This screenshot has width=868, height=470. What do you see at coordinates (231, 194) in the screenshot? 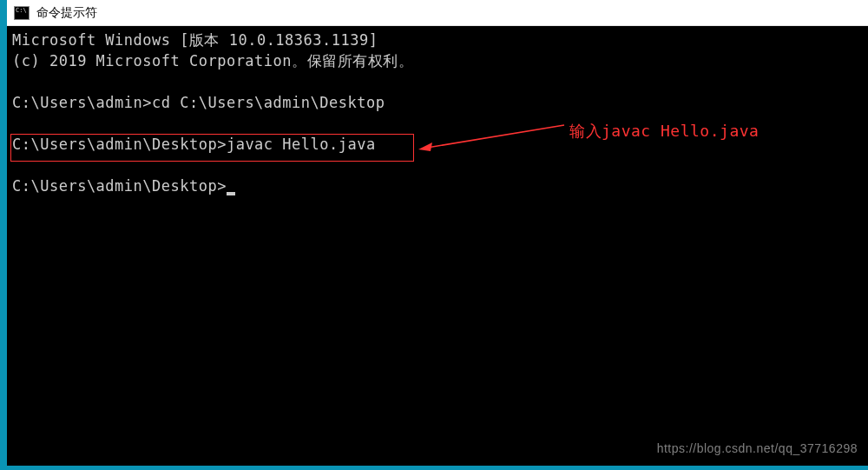
I see `cursor` at bounding box center [231, 194].